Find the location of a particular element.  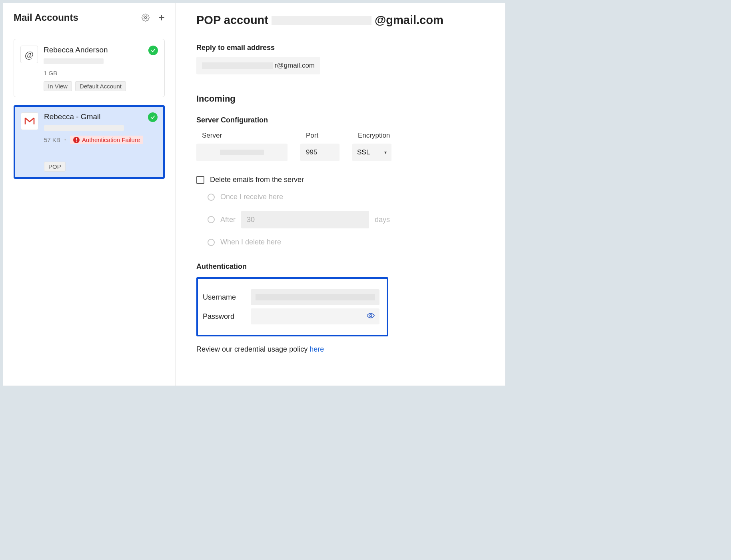

reply-suffix: r@gmail.com is located at coordinates (295, 66).